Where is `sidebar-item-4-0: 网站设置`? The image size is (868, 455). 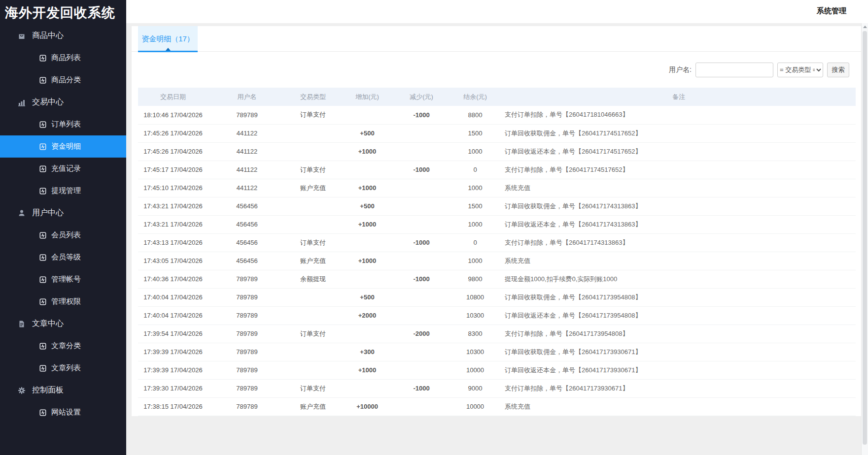
sidebar-item-4-0: 网站设置 is located at coordinates (63, 413).